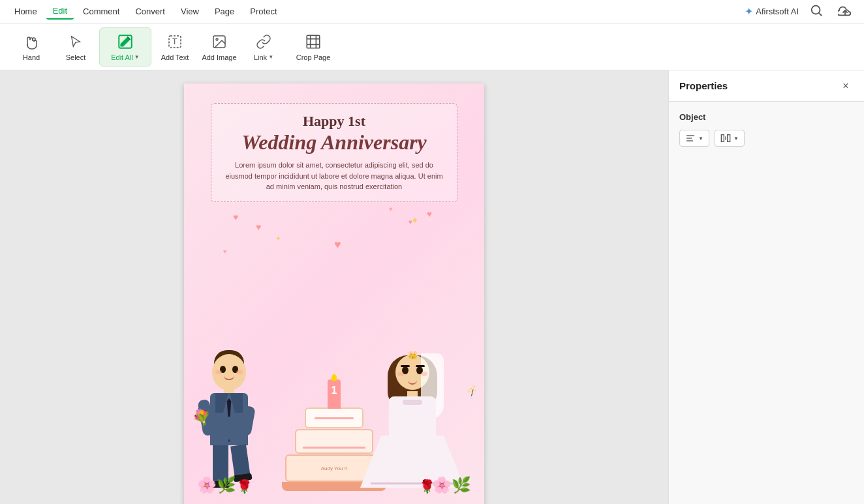 This screenshot has height=504, width=864. What do you see at coordinates (730, 138) in the screenshot?
I see `distribute-button: ▼` at bounding box center [730, 138].